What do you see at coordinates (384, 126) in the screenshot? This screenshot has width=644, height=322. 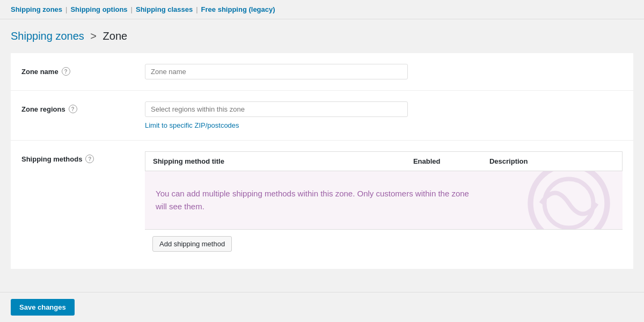 I see `limit-zip-link: Limit to specific ZIP/postcodes` at bounding box center [384, 126].